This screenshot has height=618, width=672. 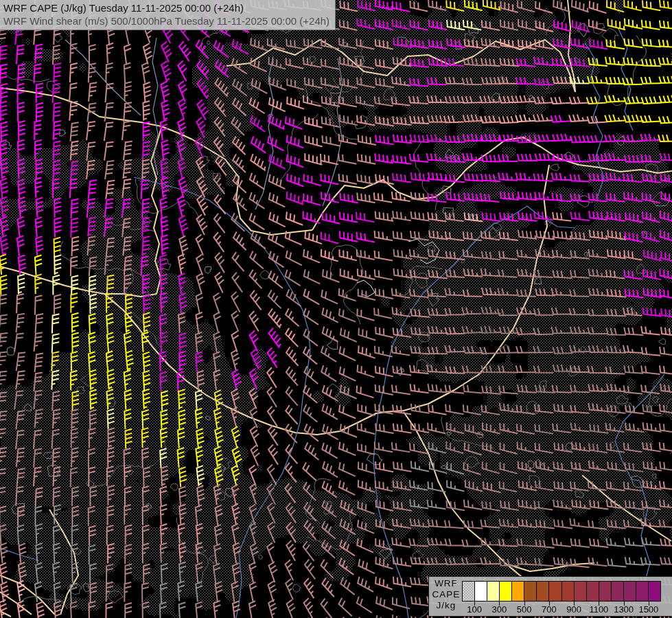 What do you see at coordinates (446, 595) in the screenshot?
I see `legend-label-variable: CAPE` at bounding box center [446, 595].